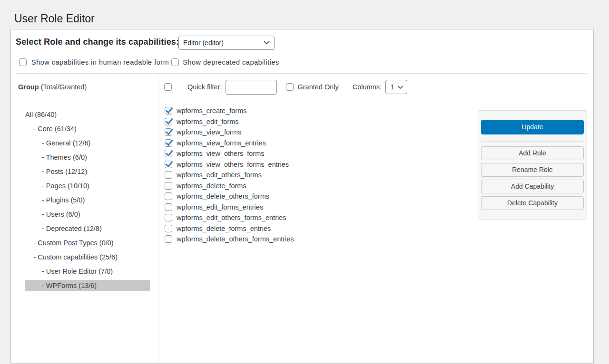  I want to click on select-all-checkbox, so click(168, 87).